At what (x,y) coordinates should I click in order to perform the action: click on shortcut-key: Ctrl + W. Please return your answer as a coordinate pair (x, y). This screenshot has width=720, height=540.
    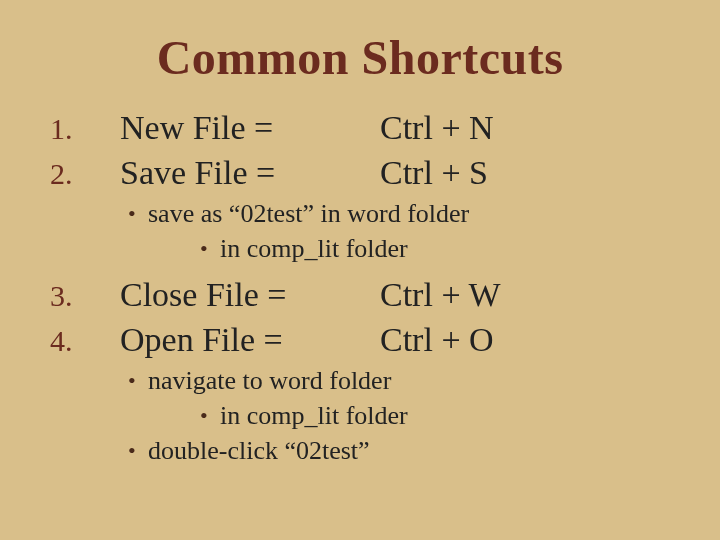
    Looking at the image, I should click on (440, 296).